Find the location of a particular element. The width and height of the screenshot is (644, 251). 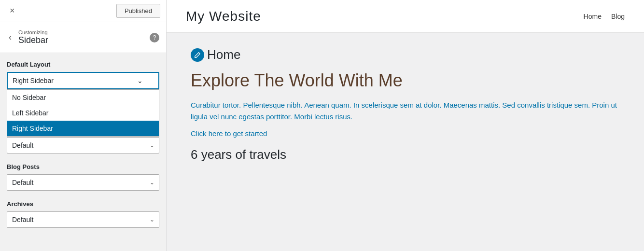

archives-dropdown: Default is located at coordinates (83, 220).